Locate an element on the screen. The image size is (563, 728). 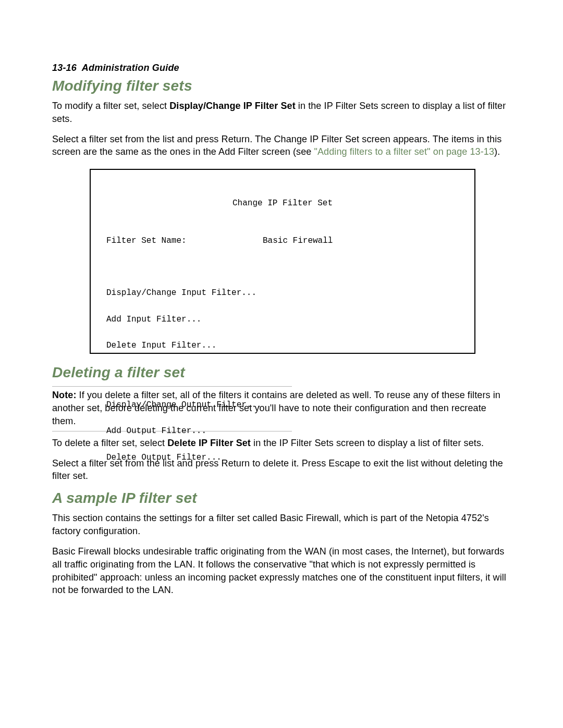
terminal-menu-item: Add Input Filter... is located at coordinates (283, 320).